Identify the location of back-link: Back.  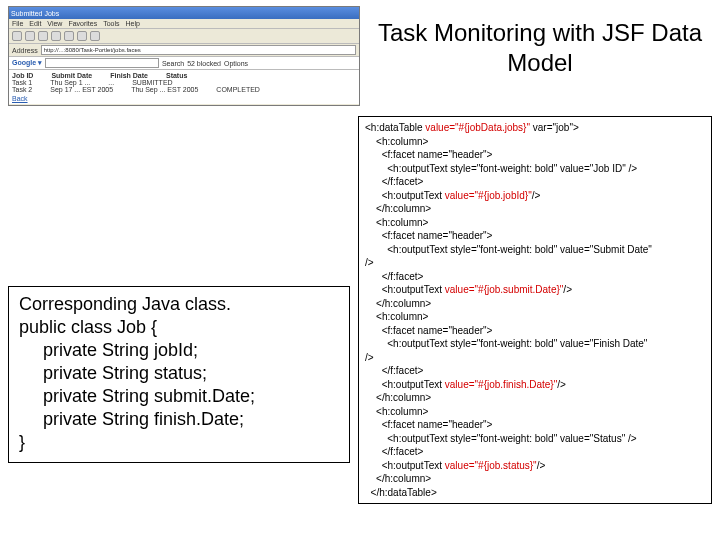
(184, 98).